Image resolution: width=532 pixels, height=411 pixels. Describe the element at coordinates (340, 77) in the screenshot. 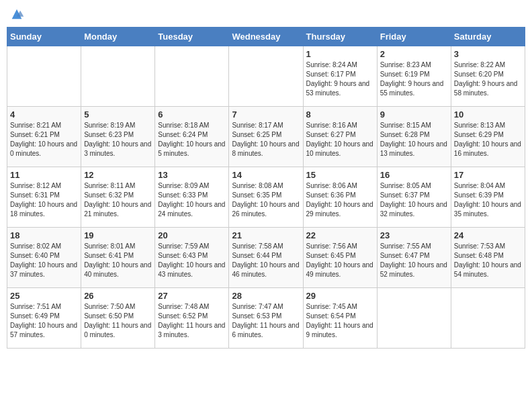

I see `calendar-cell: 1Sunrise: 8:24 AM Sunset: 6:17 PM Daylig…` at that location.